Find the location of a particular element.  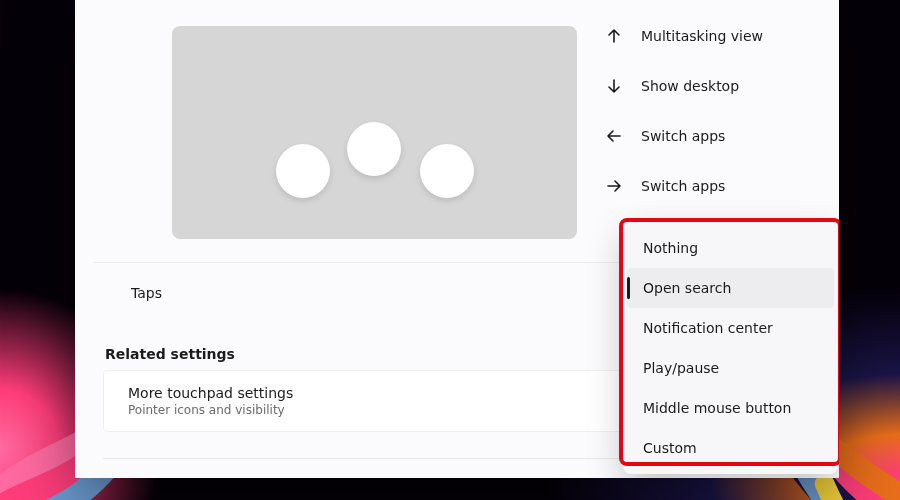

dropdown-option-nothing: Nothing is located at coordinates (730, 248).